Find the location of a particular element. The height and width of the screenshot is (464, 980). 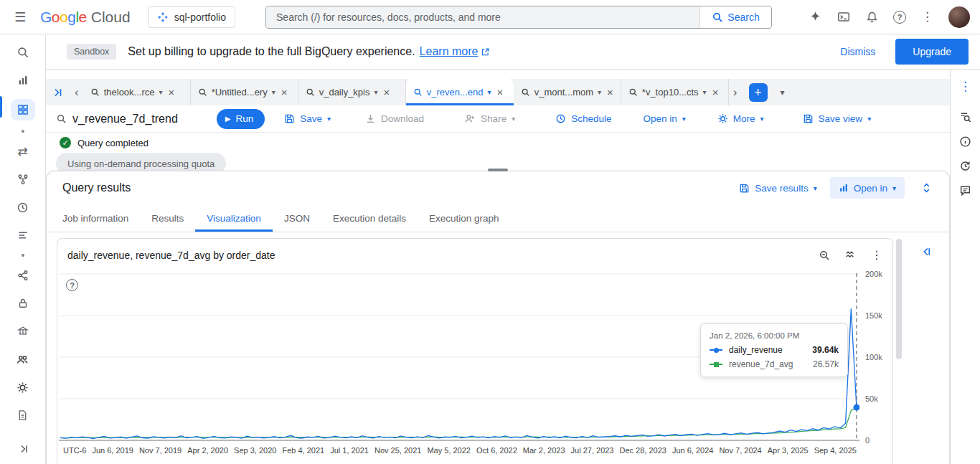

query-history-icon is located at coordinates (966, 166).